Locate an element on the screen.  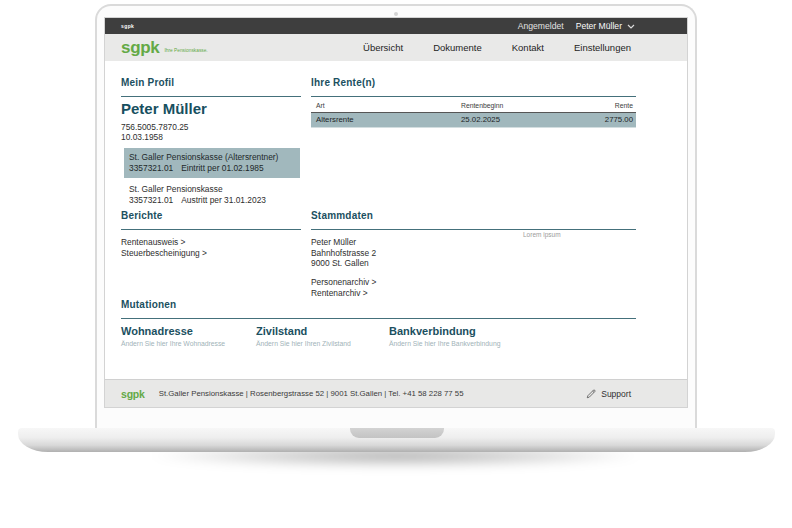
link-steuerbescheinigung: Steuerbescheinigung > is located at coordinates (211, 254).